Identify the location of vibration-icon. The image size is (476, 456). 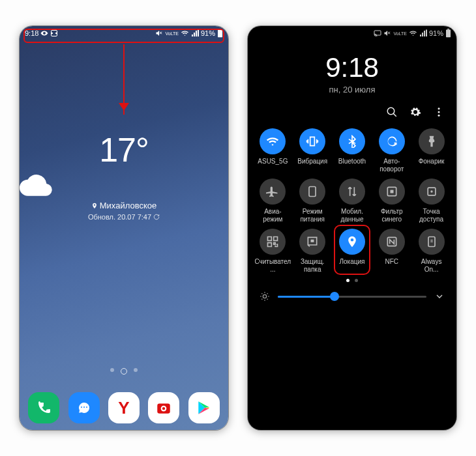
(312, 141).